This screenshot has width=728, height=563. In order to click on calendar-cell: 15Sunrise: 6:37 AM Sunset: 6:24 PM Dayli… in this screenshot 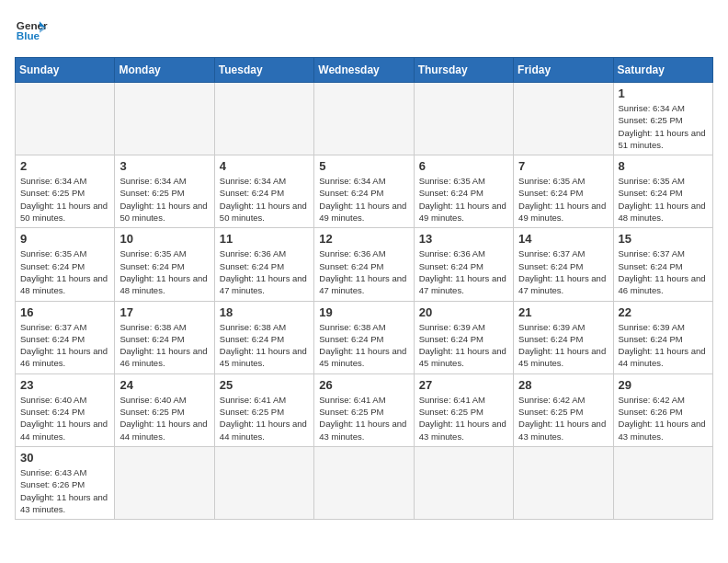, I will do `click(663, 265)`.